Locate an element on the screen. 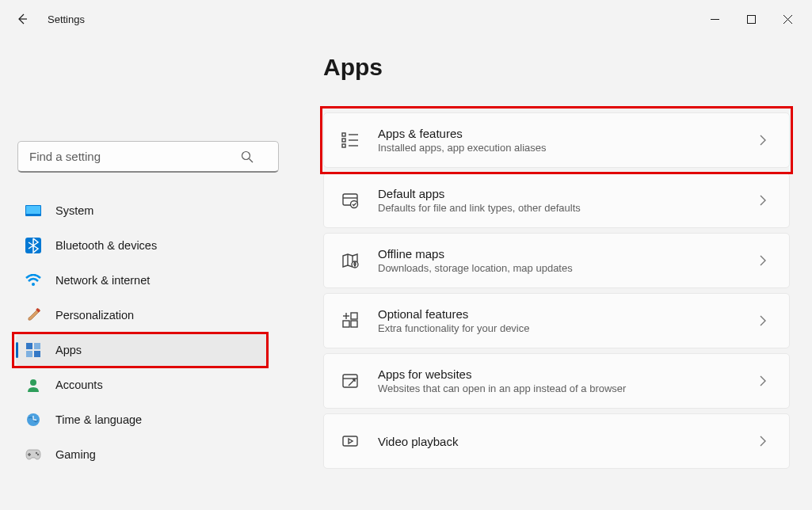 This screenshot has width=812, height=510. card-title: Video playback is located at coordinates (559, 442).